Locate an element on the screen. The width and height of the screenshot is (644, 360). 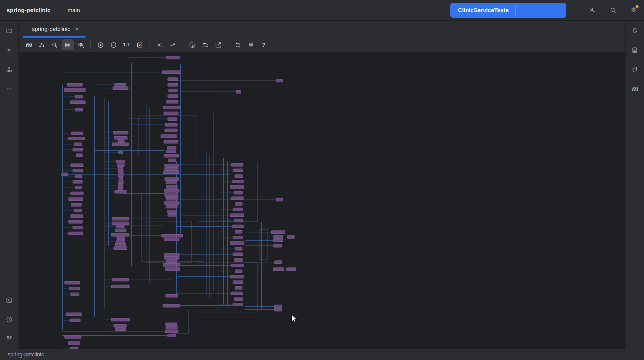
tool-window-commit-button is located at coordinates (9, 50).